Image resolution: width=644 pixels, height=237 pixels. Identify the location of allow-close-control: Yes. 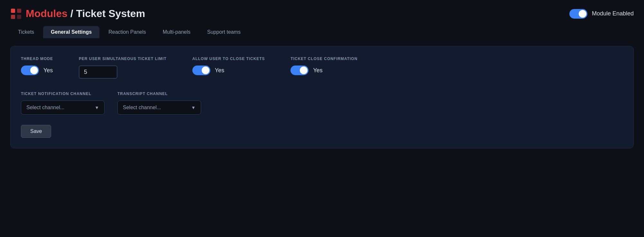
(229, 70).